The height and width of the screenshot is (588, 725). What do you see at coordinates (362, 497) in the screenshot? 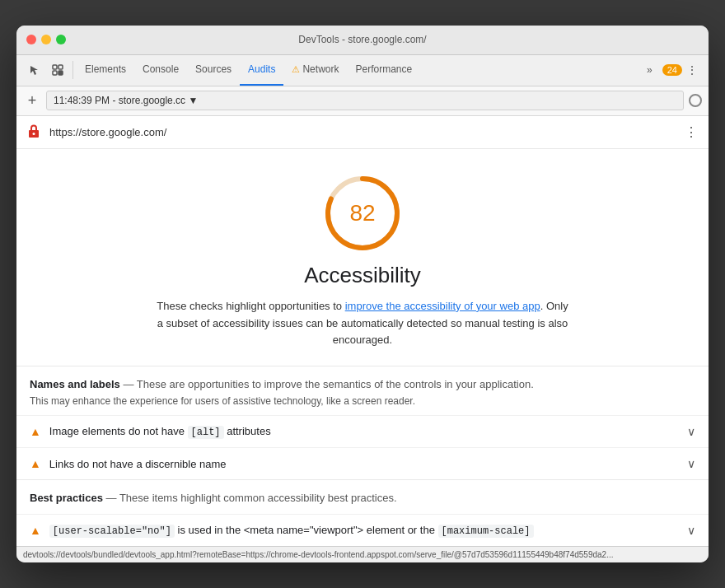
I see `section-title-row-2: Best practices — These items highlight c…` at bounding box center [362, 497].